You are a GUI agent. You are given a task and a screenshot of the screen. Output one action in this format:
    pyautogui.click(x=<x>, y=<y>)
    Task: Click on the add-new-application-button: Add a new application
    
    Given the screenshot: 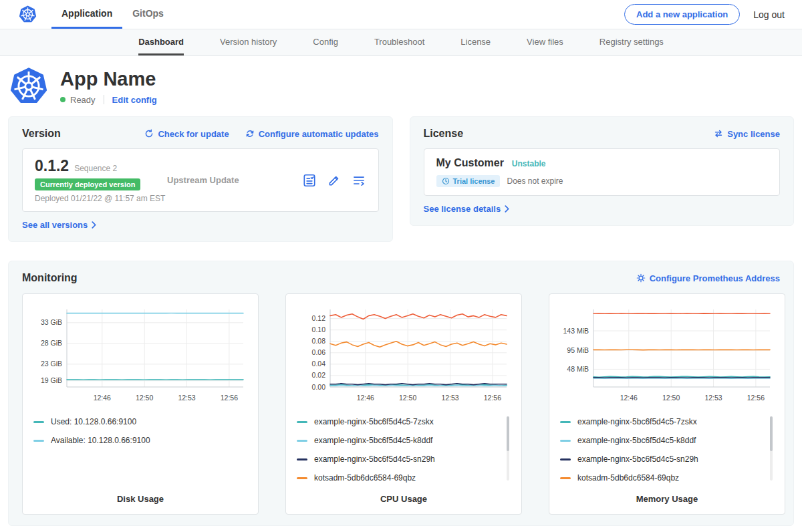 What is the action you would take?
    pyautogui.click(x=682, y=15)
    